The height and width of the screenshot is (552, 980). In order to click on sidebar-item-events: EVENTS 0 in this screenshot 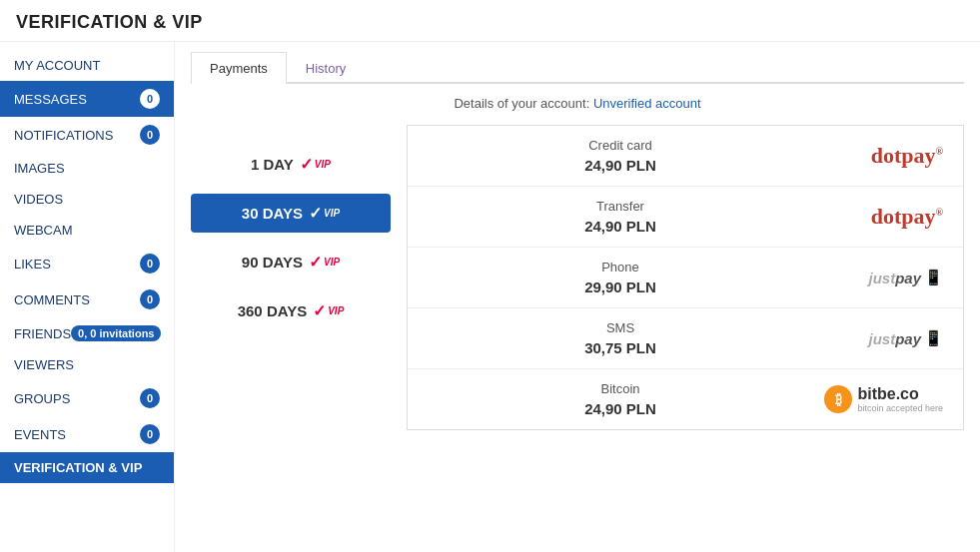, I will do `click(87, 434)`.